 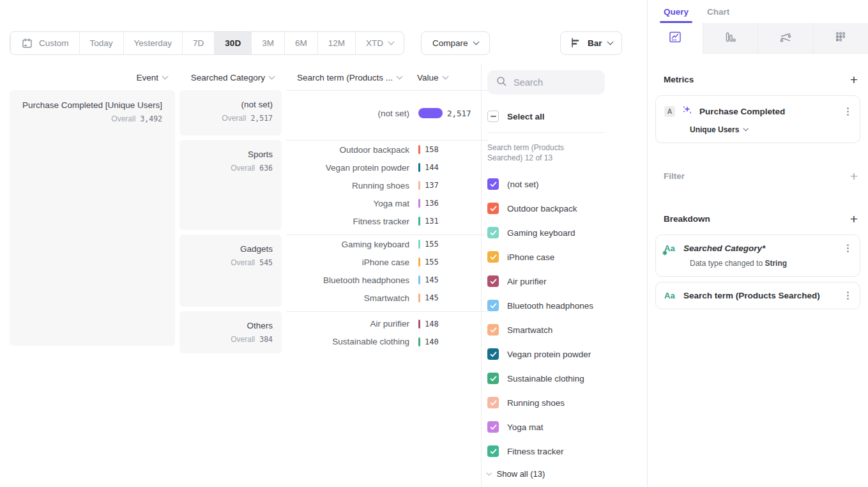 What do you see at coordinates (231, 271) in the screenshot?
I see `category-cell: Gadgets Overall545` at bounding box center [231, 271].